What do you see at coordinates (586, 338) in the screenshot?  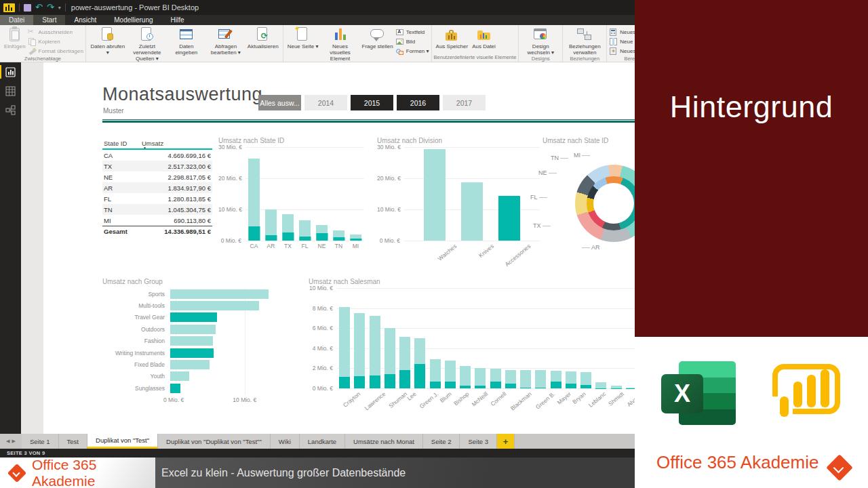 I see `bar-perez` at bounding box center [586, 338].